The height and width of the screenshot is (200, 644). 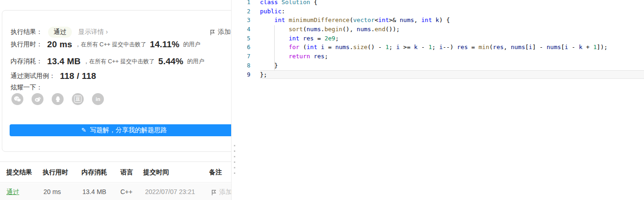 What do you see at coordinates (441, 56) in the screenshot?
I see `code-line: 7 return res;` at bounding box center [441, 56].